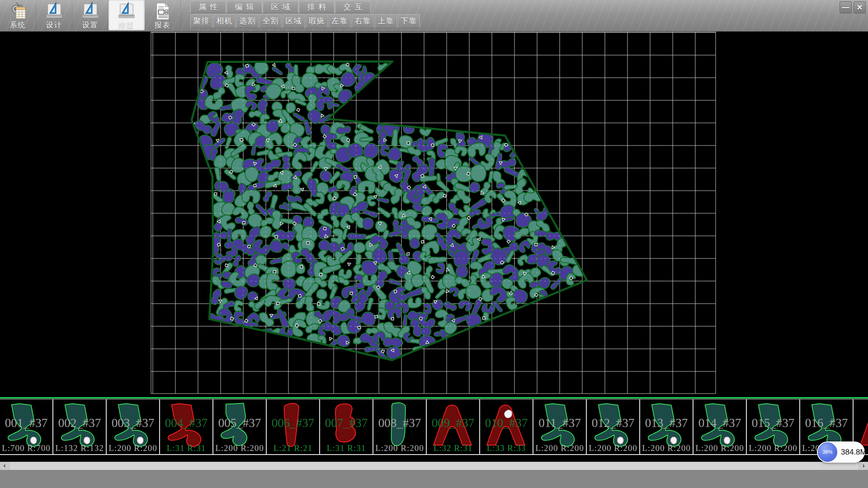 The width and height of the screenshot is (868, 488). What do you see at coordinates (54, 15) in the screenshot?
I see `nav-design-button: 设计` at bounding box center [54, 15].